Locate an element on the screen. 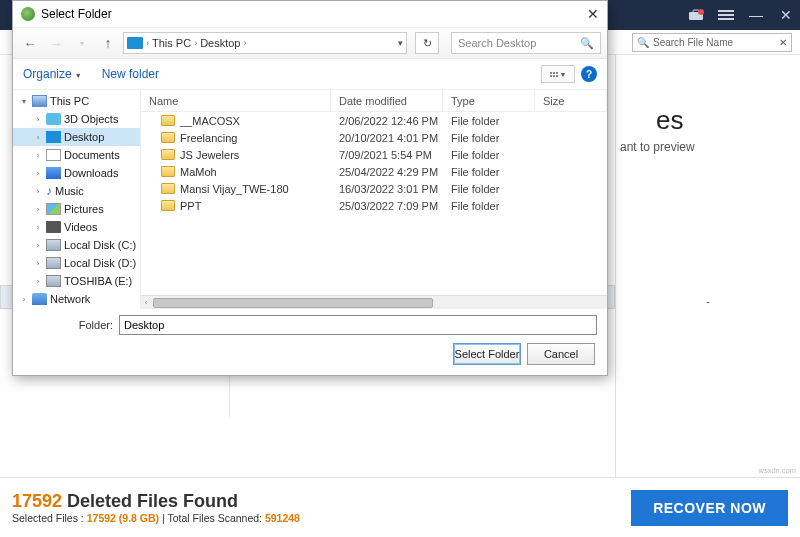 The height and width of the screenshot is (537, 800). watermark: wsxdn.com is located at coordinates (777, 470).